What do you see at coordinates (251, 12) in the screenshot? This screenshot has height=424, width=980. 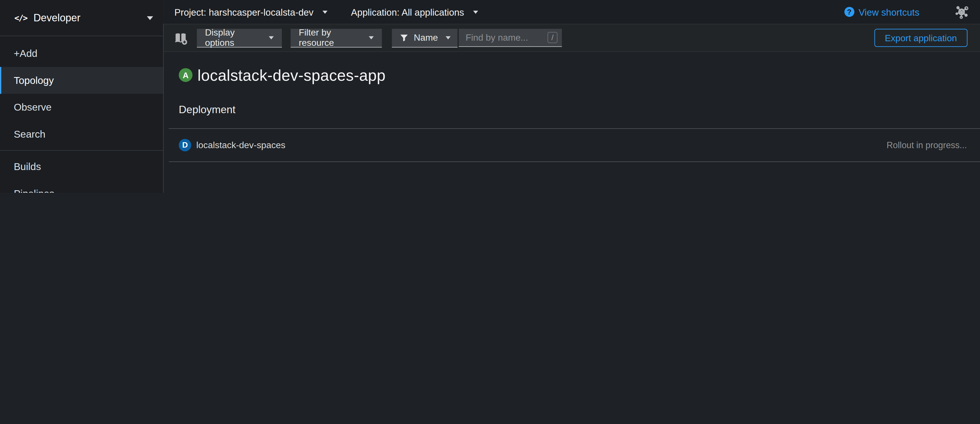 I see `project-selector: Project: harshcasper-localsta-dev` at bounding box center [251, 12].